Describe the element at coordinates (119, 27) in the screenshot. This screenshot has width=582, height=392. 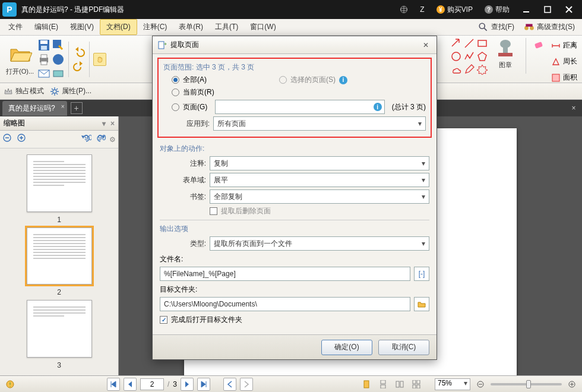
I see `menu-document: 文档(D)` at that location.